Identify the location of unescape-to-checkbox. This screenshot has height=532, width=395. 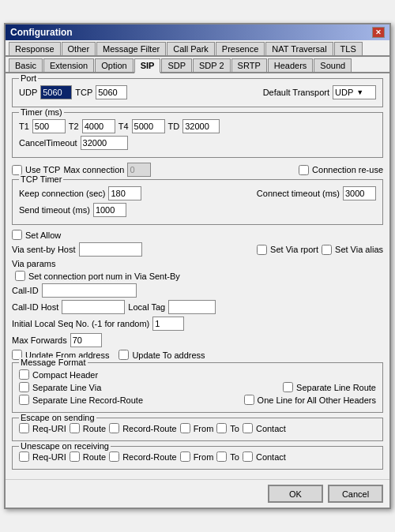
(221, 456).